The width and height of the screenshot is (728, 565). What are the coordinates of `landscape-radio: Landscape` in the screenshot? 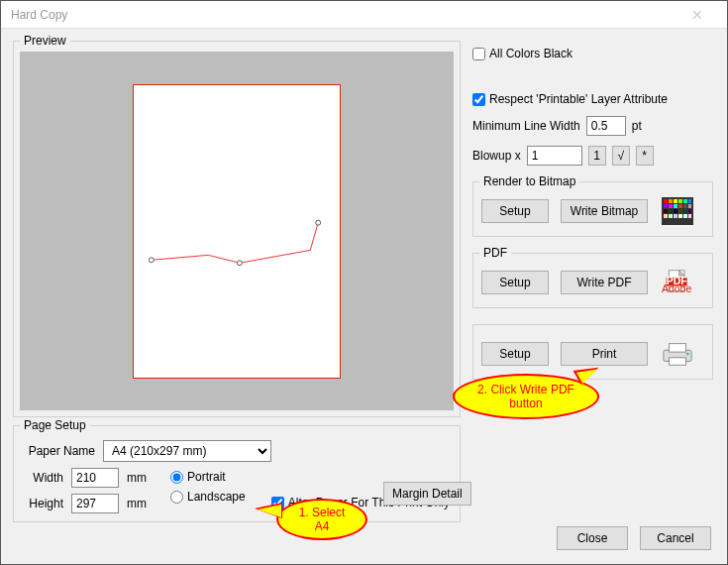 It's located at (208, 497).